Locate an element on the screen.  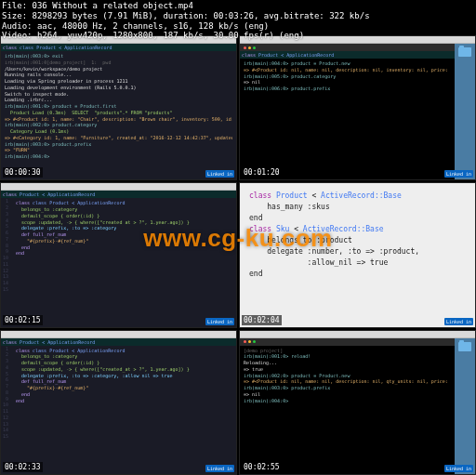
timestamp: 00:02:55 is located at coordinates (262, 467).